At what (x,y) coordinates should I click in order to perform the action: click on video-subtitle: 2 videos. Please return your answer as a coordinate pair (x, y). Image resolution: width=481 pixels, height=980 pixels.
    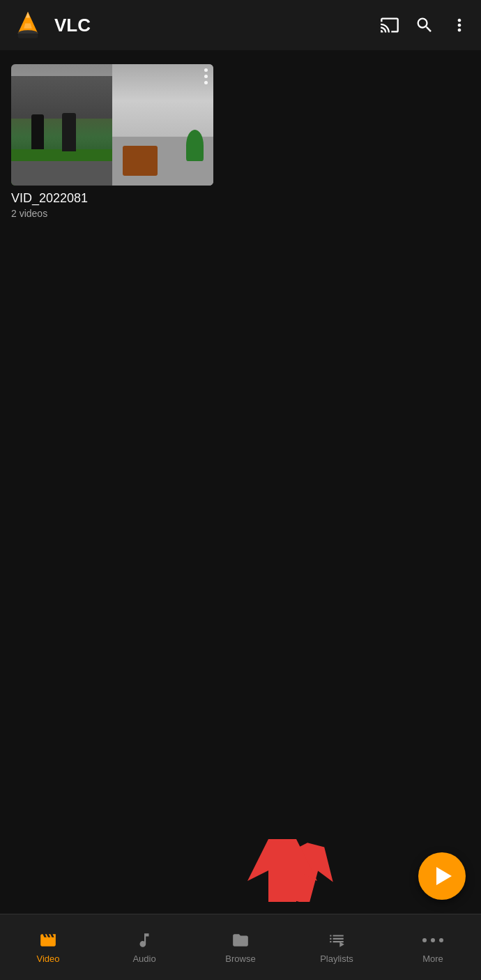
    Looking at the image, I should click on (112, 213).